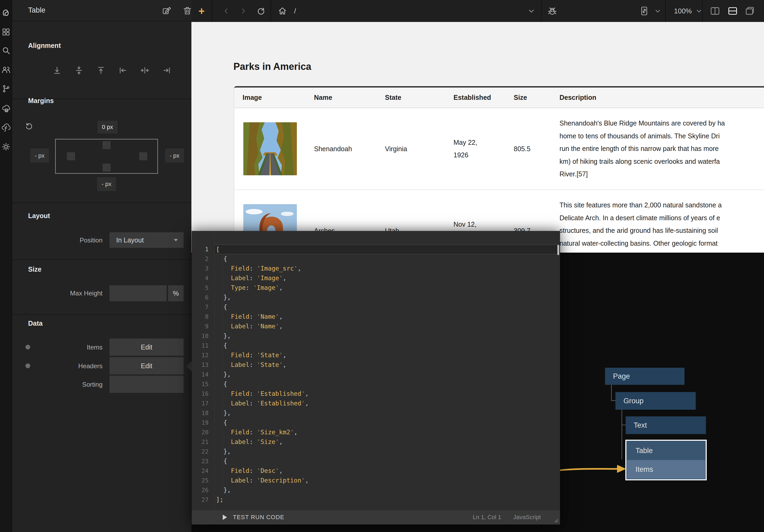 Image resolution: width=764 pixels, height=532 pixels. Describe the element at coordinates (6, 147) in the screenshot. I see `settings-icon` at that location.